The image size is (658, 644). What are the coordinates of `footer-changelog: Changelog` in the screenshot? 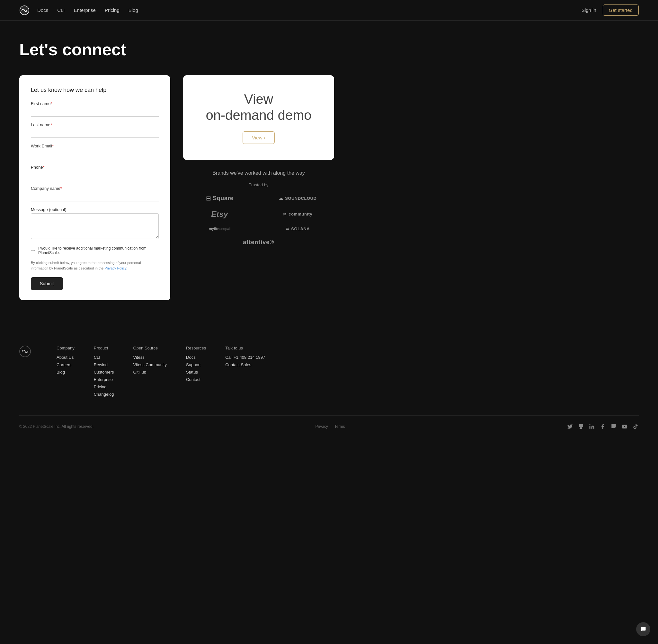 It's located at (104, 394).